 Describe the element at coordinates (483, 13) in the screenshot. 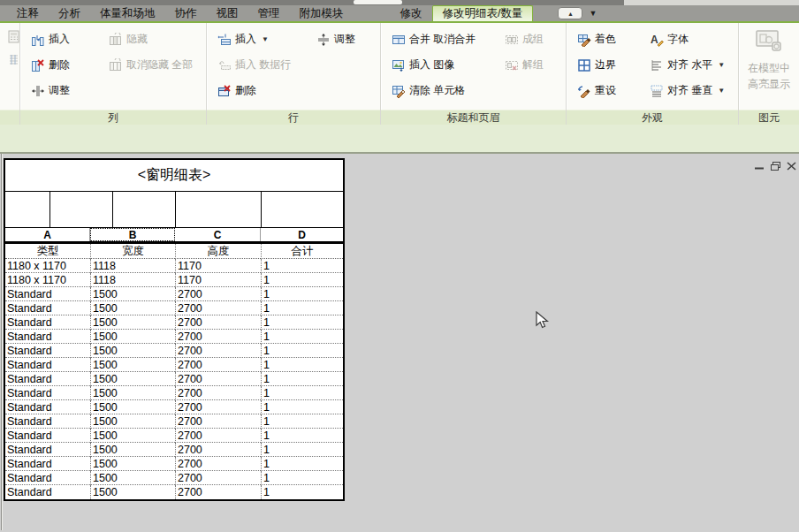

I see `tab-modify-schedule: 修改明细表/数量` at that location.